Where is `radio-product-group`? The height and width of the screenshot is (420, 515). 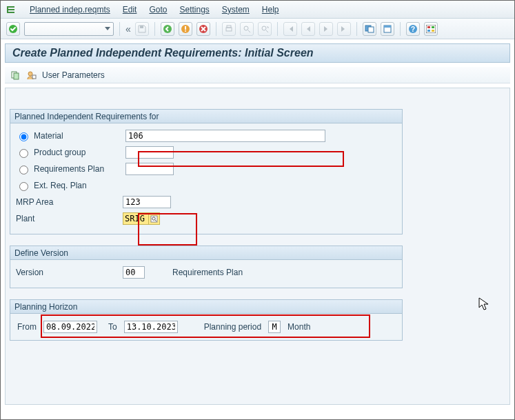
radio-product-group is located at coordinates (23, 153).